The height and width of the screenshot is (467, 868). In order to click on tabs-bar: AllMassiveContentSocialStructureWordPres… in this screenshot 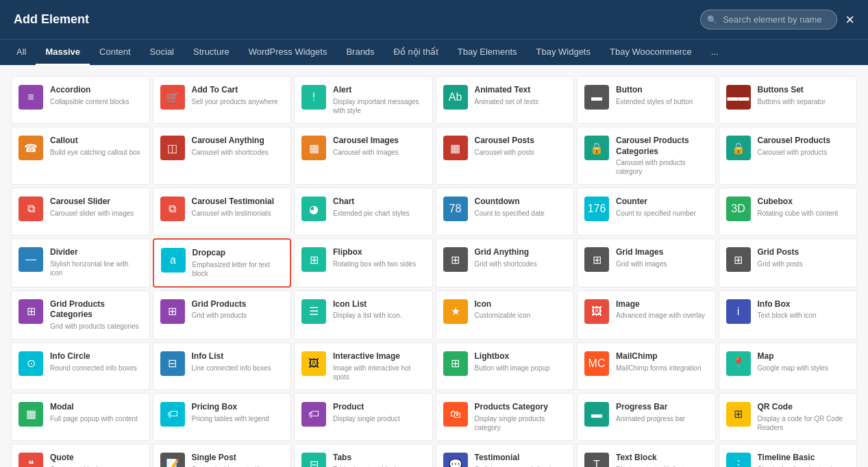, I will do `click(434, 52)`.